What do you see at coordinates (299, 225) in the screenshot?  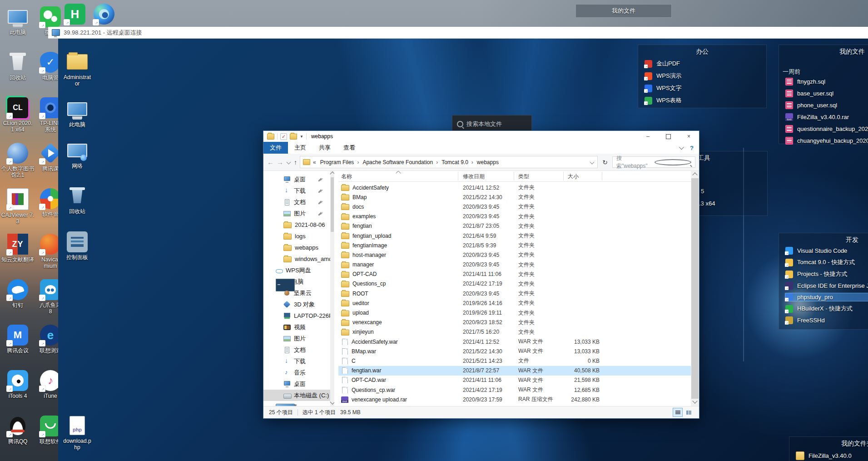 I see `nav-item: 2021-08-06` at bounding box center [299, 225].